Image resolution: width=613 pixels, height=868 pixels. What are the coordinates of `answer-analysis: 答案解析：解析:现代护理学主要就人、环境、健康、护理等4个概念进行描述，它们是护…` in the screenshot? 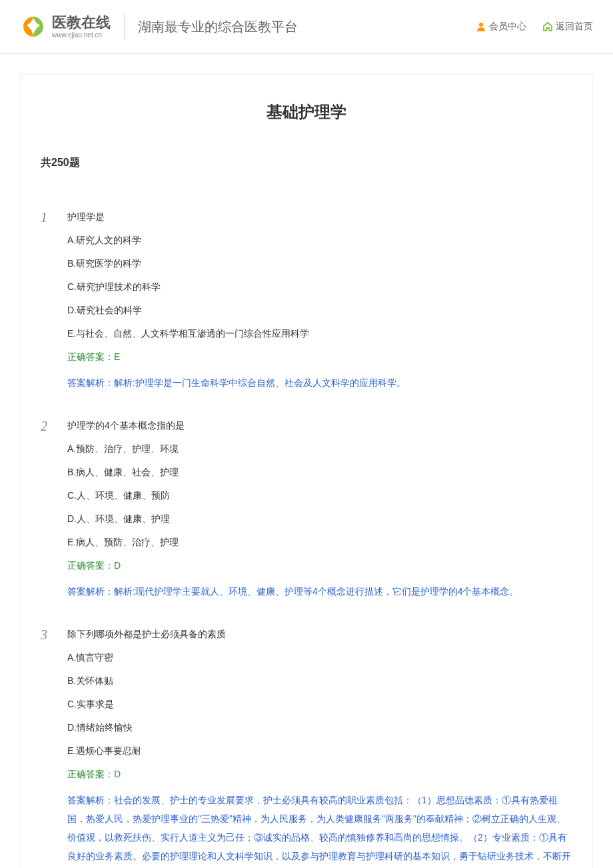 It's located at (320, 591).